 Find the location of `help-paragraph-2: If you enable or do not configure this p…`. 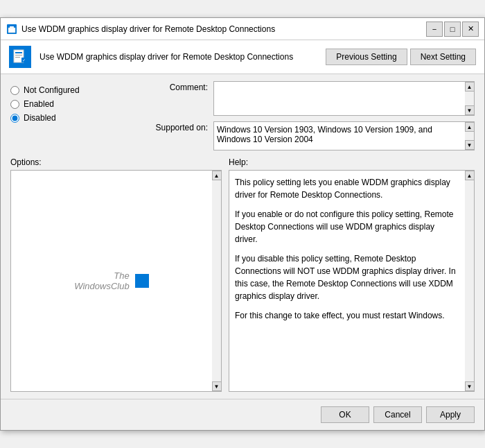

help-paragraph-2: If you enable or do not configure this p… is located at coordinates (347, 227).